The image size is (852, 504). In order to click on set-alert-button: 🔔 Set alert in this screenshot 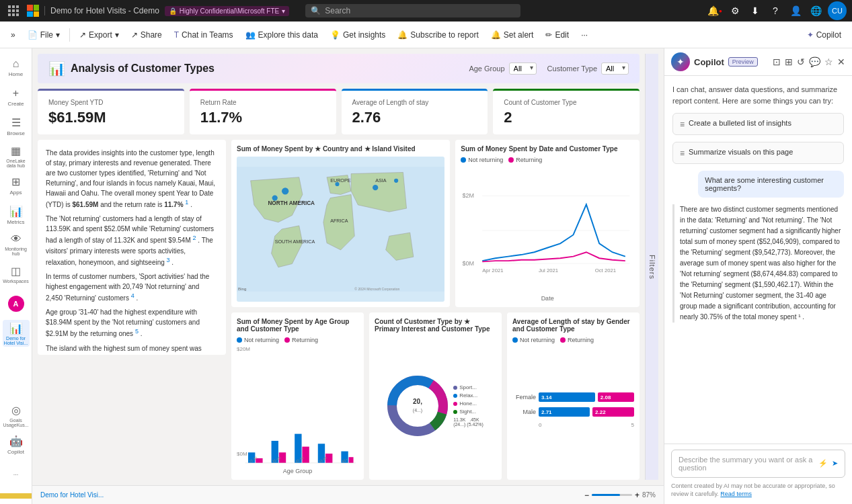, I will do `click(512, 35)`.